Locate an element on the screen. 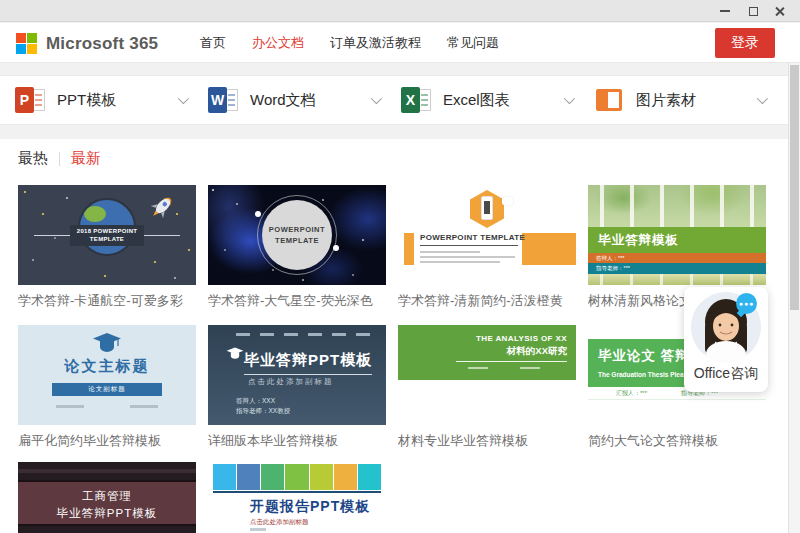 This screenshot has height=533, width=800. login-button: 登录 is located at coordinates (745, 43).